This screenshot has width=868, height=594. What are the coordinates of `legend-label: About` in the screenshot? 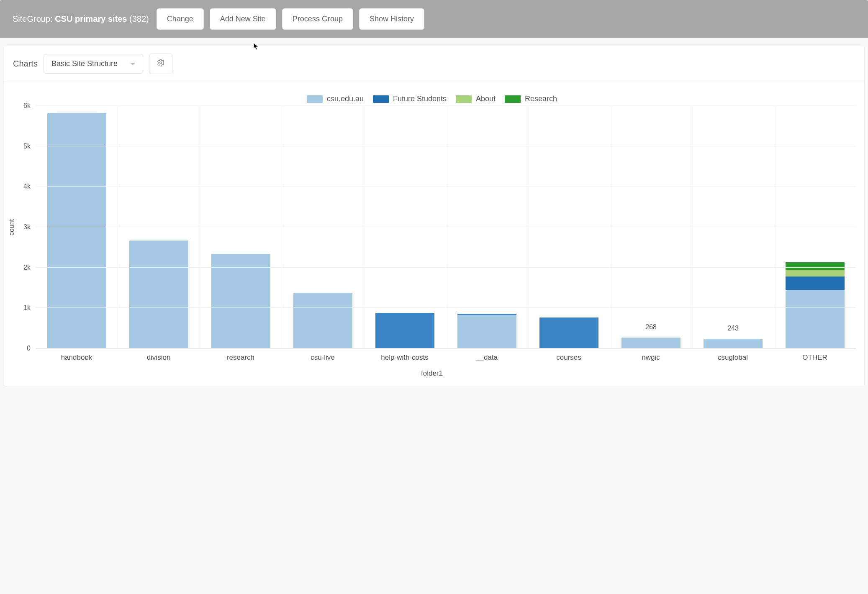 It's located at (485, 99).